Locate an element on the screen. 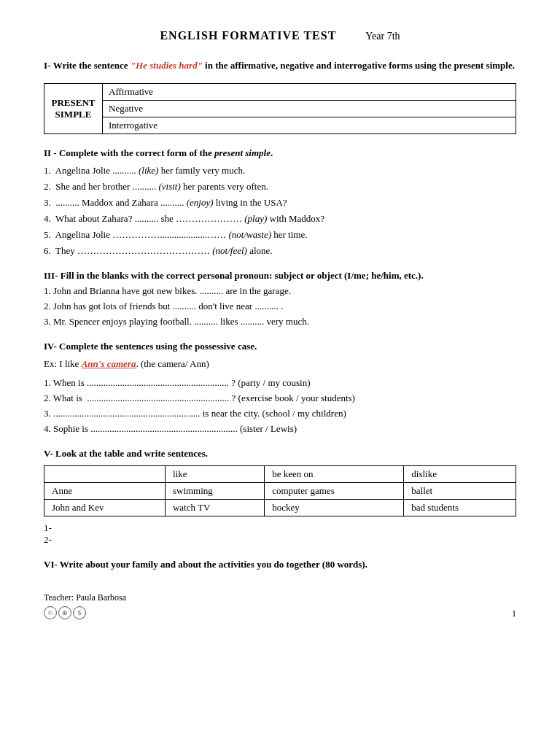 The width and height of the screenshot is (560, 747). section-4-items: 1. When is .............................… is located at coordinates (280, 406).